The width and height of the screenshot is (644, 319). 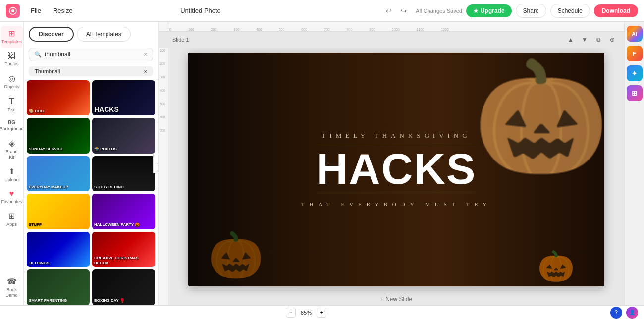 I want to click on thumb-text-4: 📸 PHOTOS, so click(x=124, y=149).